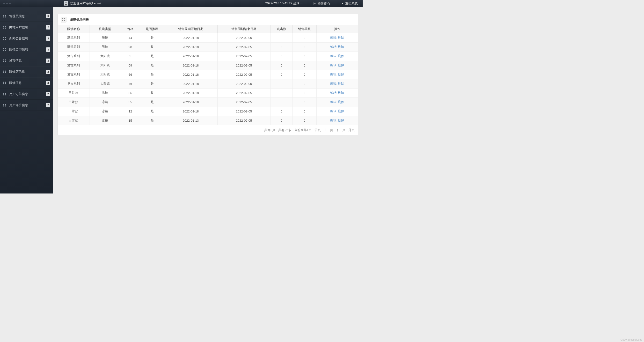  What do you see at coordinates (28, 105) in the screenshot?
I see `sidebar-item-label: 用户评价信息` at bounding box center [28, 105].